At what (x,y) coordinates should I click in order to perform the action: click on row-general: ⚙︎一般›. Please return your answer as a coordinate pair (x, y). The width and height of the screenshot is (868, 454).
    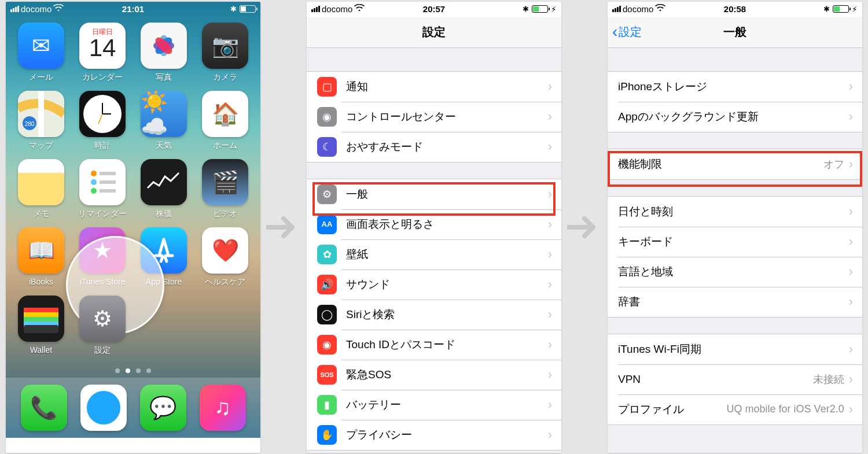
    Looking at the image, I should click on (434, 194).